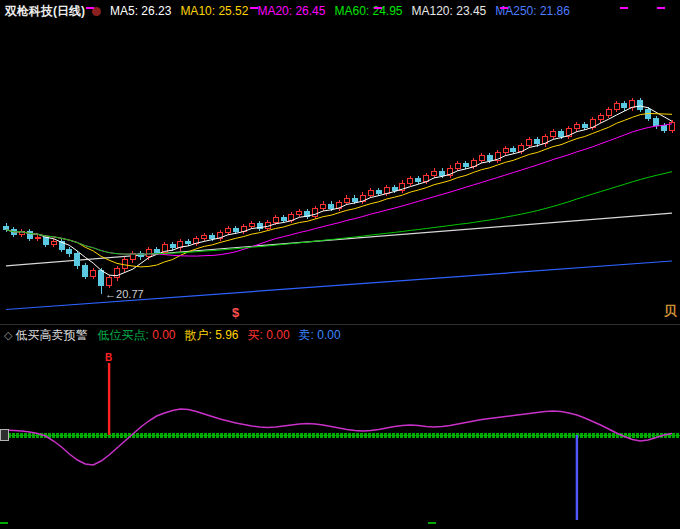 This screenshot has width=680, height=529. I want to click on indicator-title: 低买高卖预警, so click(51, 336).